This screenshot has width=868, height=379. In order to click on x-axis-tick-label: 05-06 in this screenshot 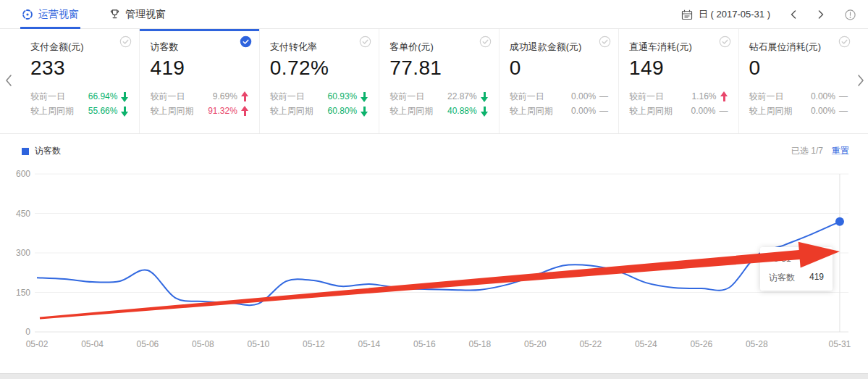, I will do `click(148, 344)`.